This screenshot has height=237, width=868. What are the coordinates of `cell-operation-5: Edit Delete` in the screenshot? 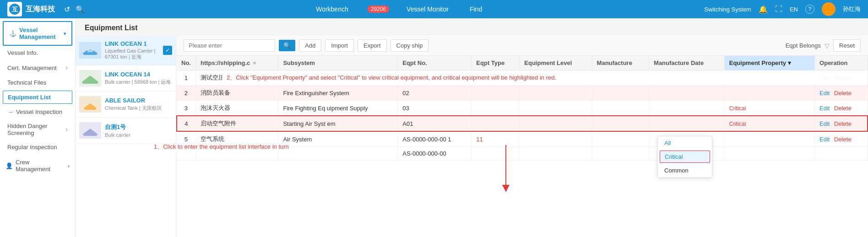 It's located at (841, 139).